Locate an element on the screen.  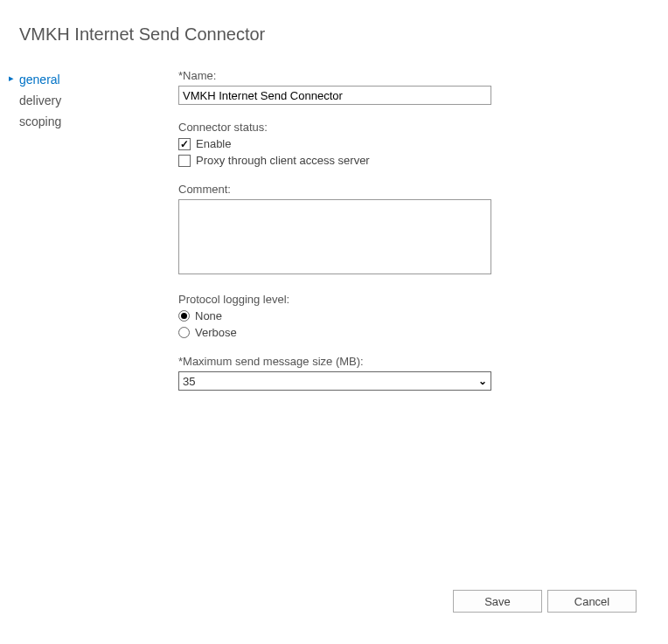
sidebar: general delivery scoping is located at coordinates (74, 238).